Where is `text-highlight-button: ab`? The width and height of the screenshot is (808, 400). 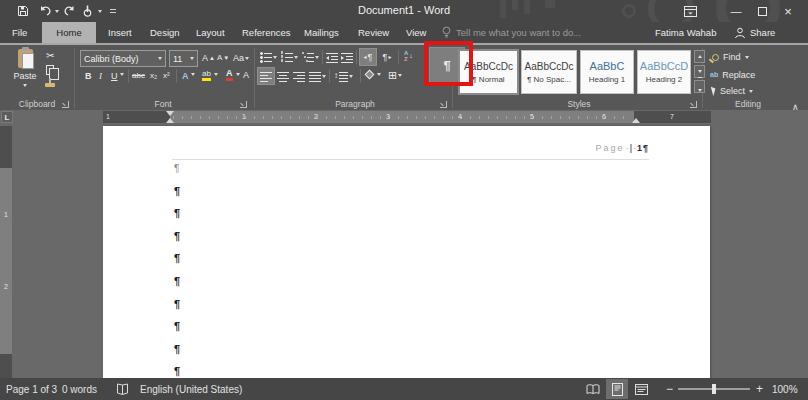 text-highlight-button: ab is located at coordinates (206, 75).